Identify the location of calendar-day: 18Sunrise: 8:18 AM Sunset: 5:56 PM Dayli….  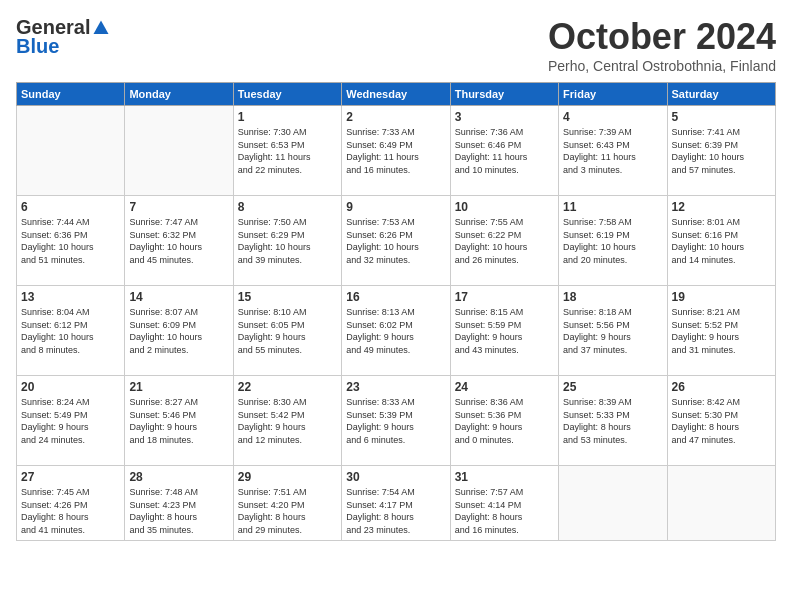
(613, 331).